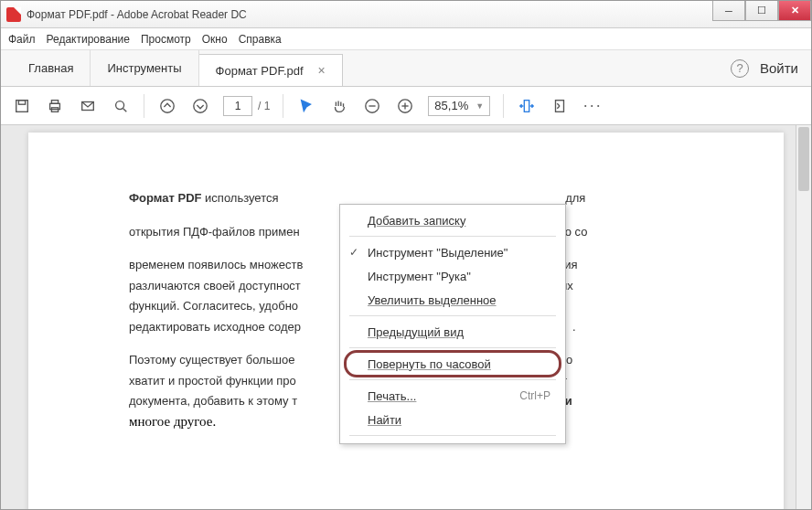 This screenshot has width=812, height=510. Describe the element at coordinates (459, 106) in the screenshot. I see `zoom-combo: 85,1% ▼` at that location.